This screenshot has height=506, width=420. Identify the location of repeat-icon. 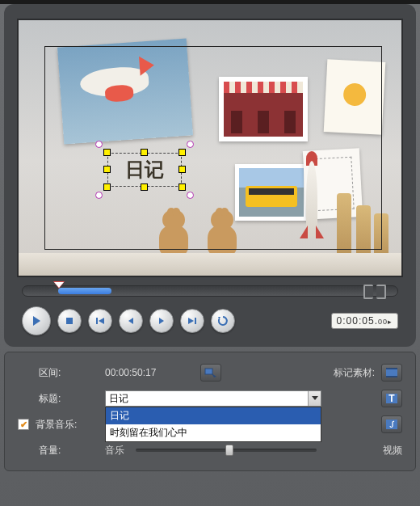
(223, 321).